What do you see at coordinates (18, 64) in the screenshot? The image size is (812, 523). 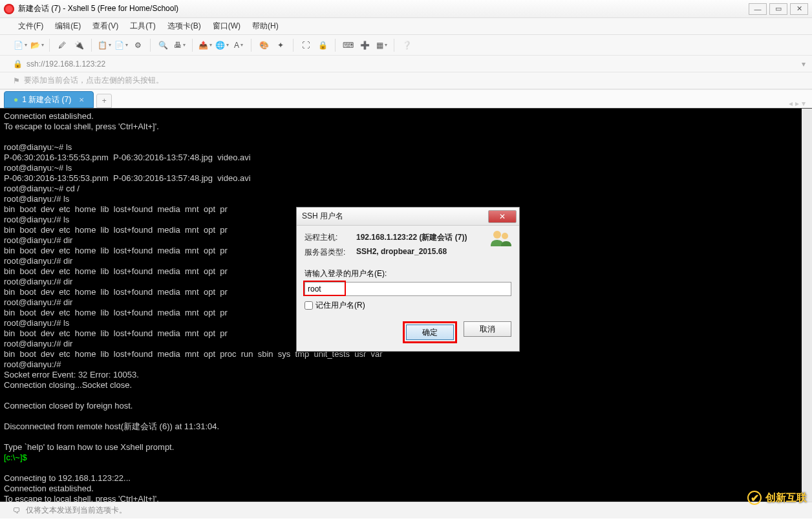 I see `lock-small-icon: 🔒` at bounding box center [18, 64].